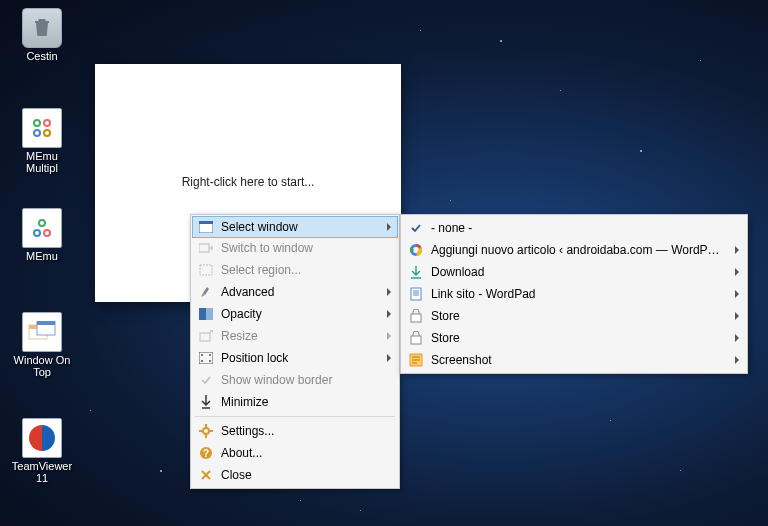 This screenshot has width=768, height=526. What do you see at coordinates (206, 270) in the screenshot?
I see `select-region-icon` at bounding box center [206, 270].